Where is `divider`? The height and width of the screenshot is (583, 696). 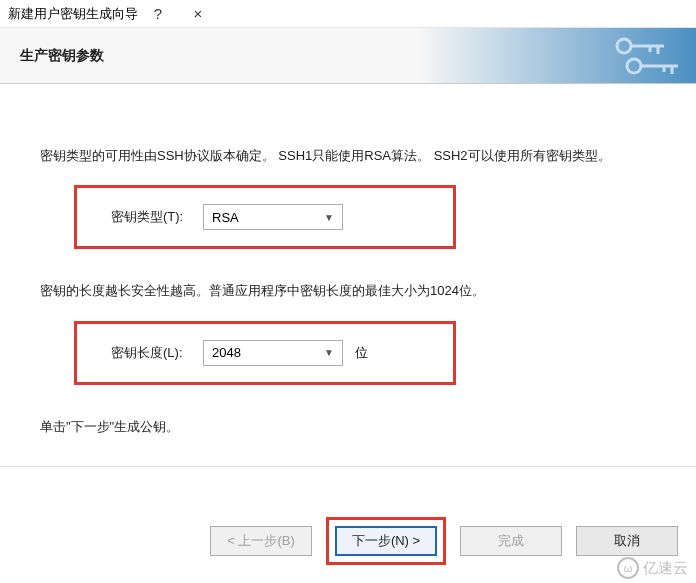 divider is located at coordinates (348, 466).